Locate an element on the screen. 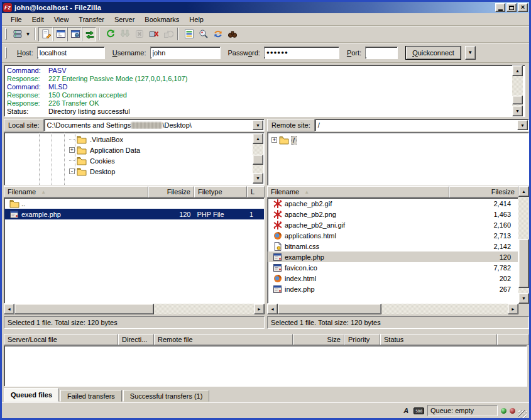 This screenshot has width=531, height=420. remote-vscrollbar-thumb is located at coordinates (524, 263).